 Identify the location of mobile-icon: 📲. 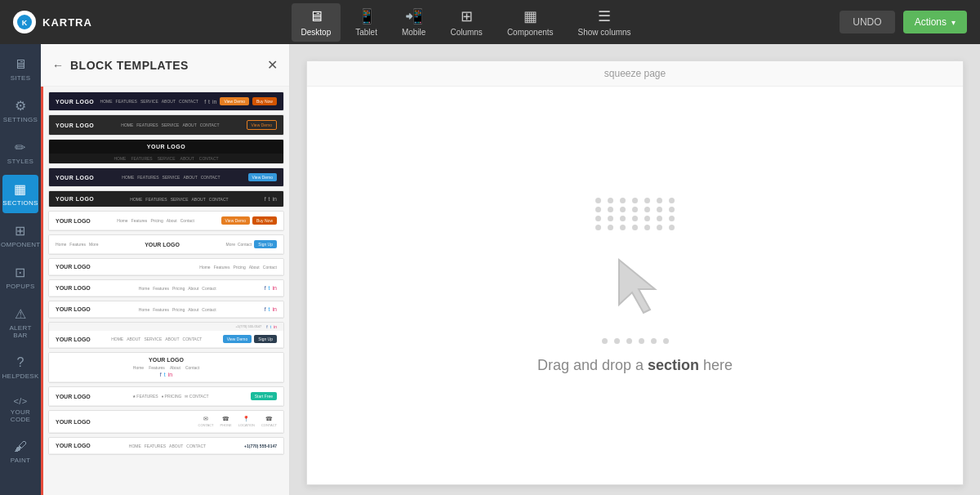
(414, 16).